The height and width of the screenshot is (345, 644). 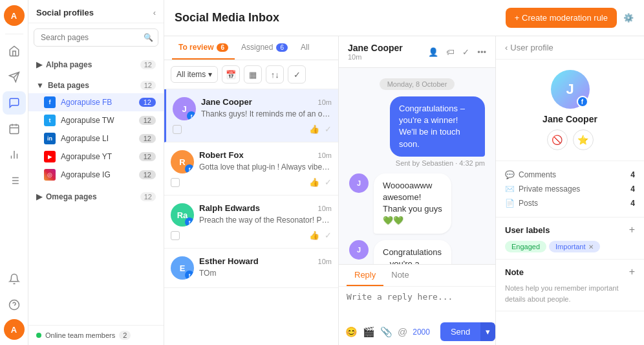 I want to click on sidebar-item-fb: f Agorapulse FB 12, so click(x=96, y=102).